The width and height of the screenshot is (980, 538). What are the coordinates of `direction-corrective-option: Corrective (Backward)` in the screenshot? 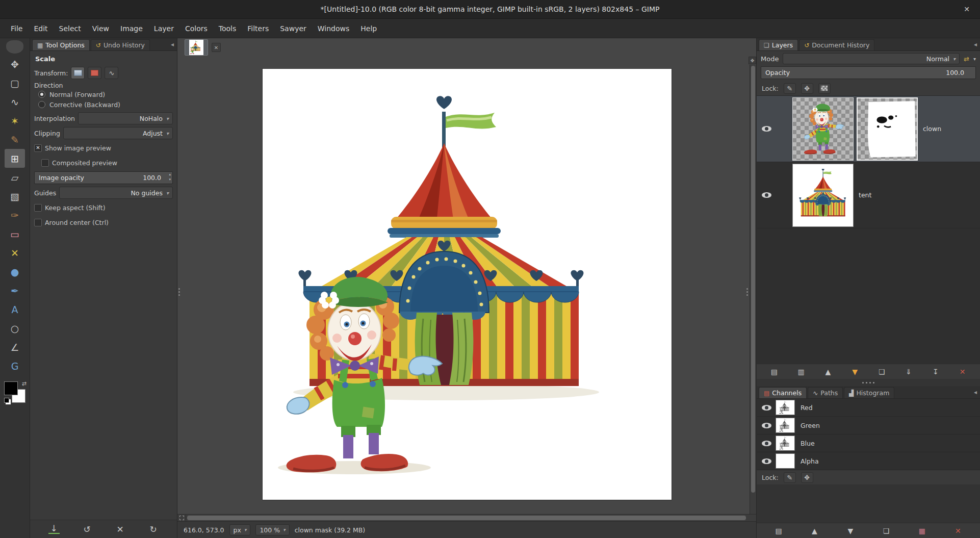 It's located at (104, 105).